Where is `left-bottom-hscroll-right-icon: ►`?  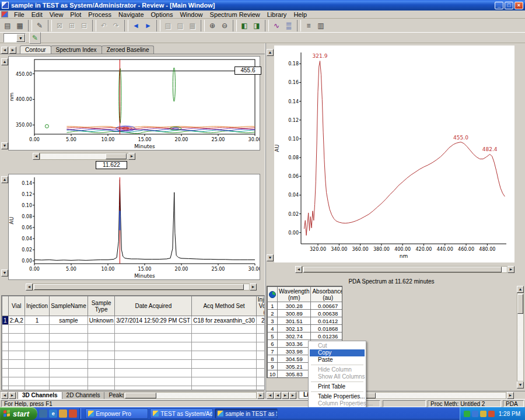
left-bottom-hscroll-right-icon: ► is located at coordinates (261, 396).